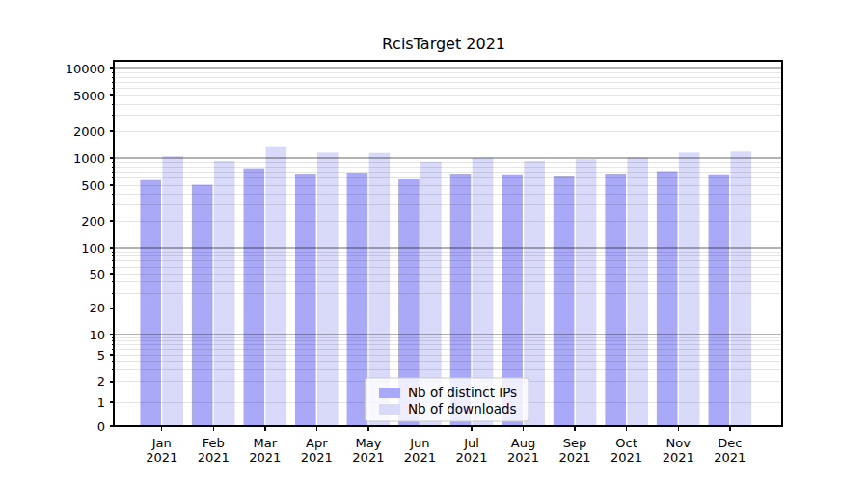 The height and width of the screenshot is (482, 868). What do you see at coordinates (89, 96) in the screenshot?
I see `y-tick-label: 5000` at bounding box center [89, 96].